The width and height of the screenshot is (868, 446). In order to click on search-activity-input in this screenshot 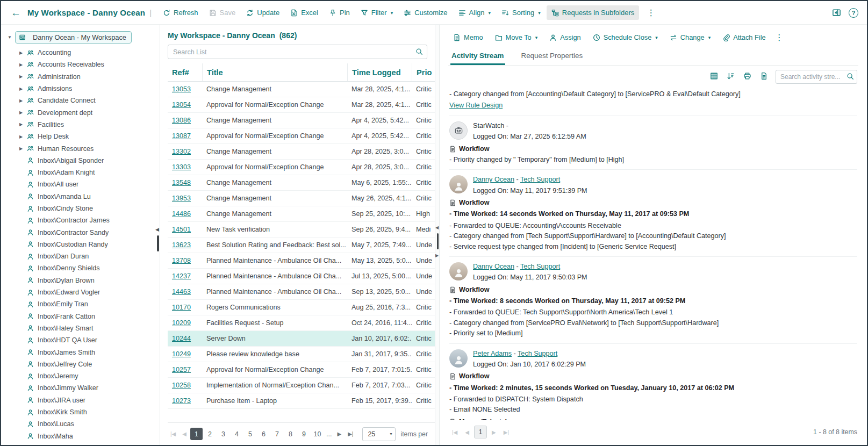, I will do `click(816, 77)`.